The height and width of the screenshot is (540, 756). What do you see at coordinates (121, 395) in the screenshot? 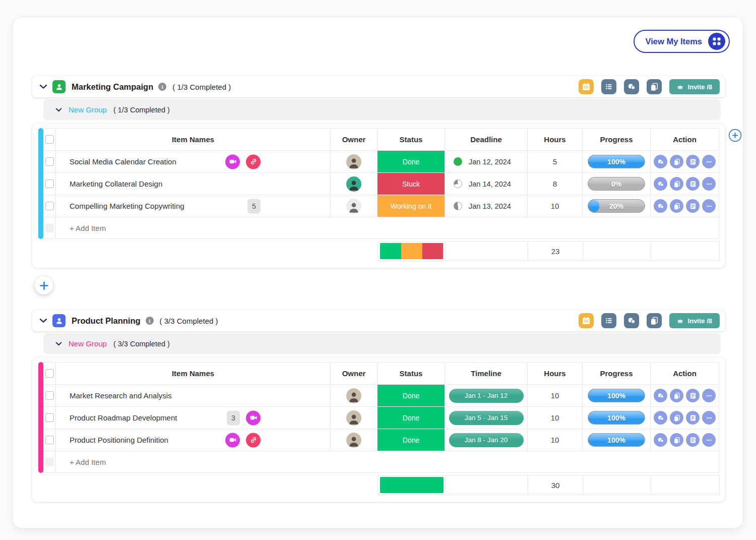
I see `item-name: Market Research and Analysis` at bounding box center [121, 395].